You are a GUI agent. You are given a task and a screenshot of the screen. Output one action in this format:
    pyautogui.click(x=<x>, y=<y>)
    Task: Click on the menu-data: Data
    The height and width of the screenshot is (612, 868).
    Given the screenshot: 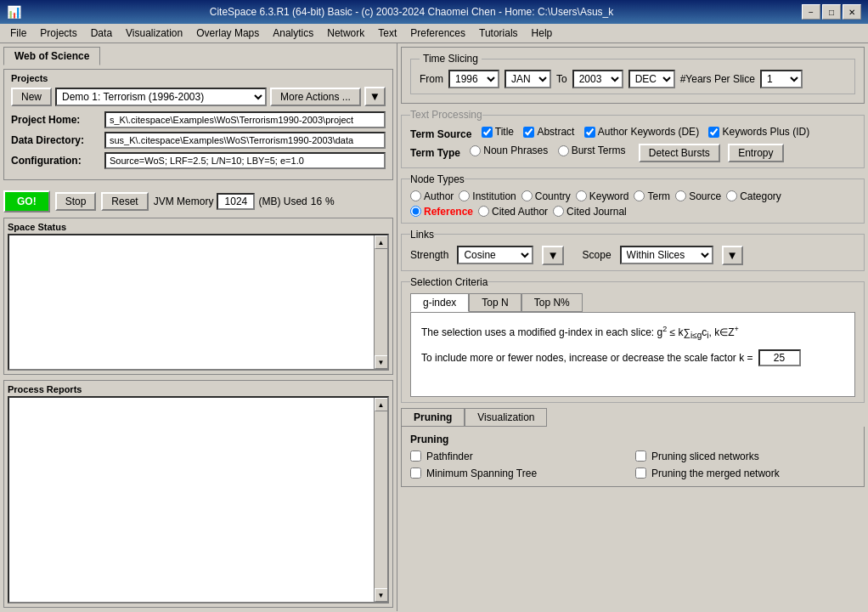 What is the action you would take?
    pyautogui.click(x=102, y=33)
    